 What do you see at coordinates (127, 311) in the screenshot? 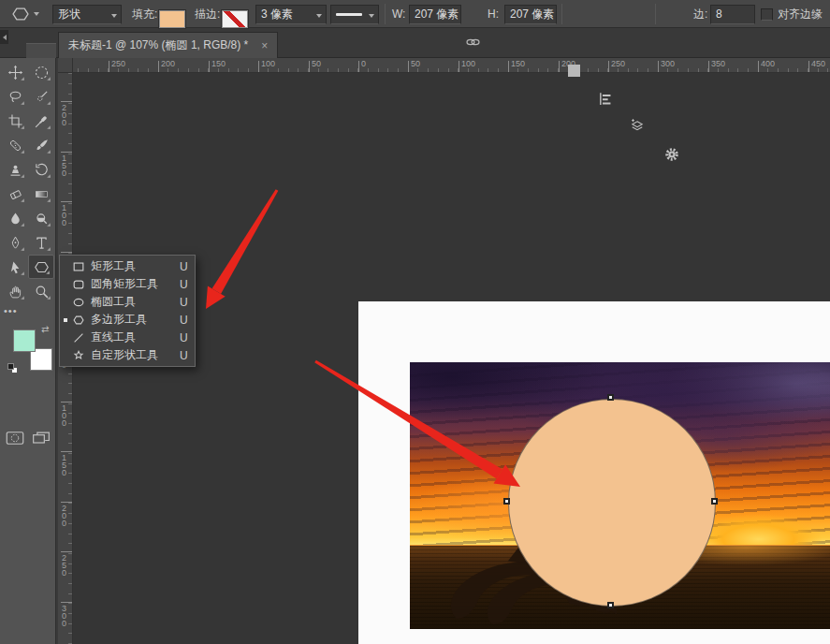
I see `shape-tool-menu: 矩形工具U圆角矩形工具U椭圆工具U多边形工具U直线工具U自定形状工具U` at bounding box center [127, 311].